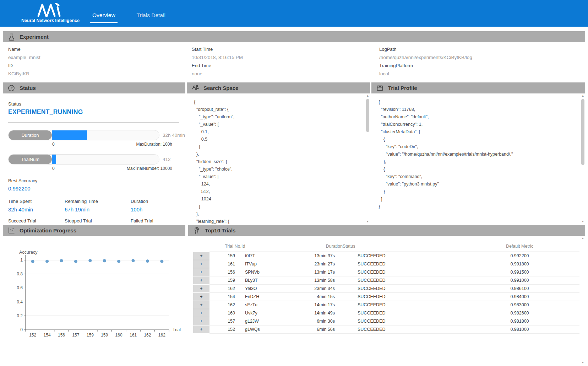  What do you see at coordinates (520, 256) in the screenshot?
I see `cell-default-metric: 0.992200` at bounding box center [520, 256].